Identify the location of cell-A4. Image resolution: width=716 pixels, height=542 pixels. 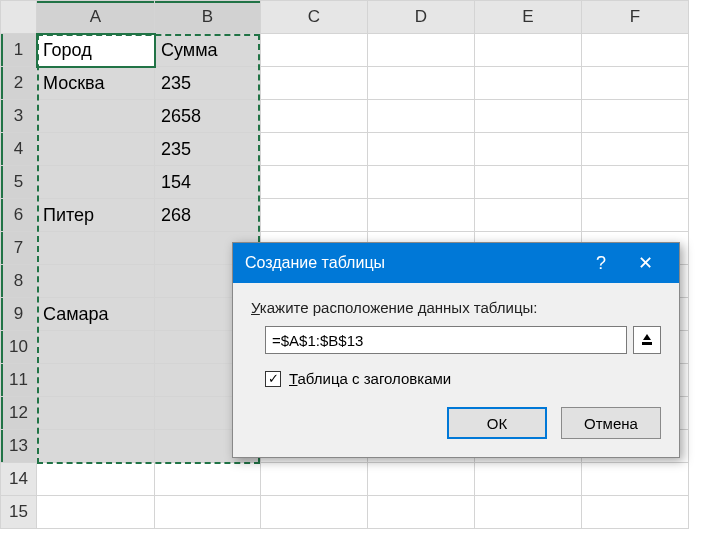
(96, 150).